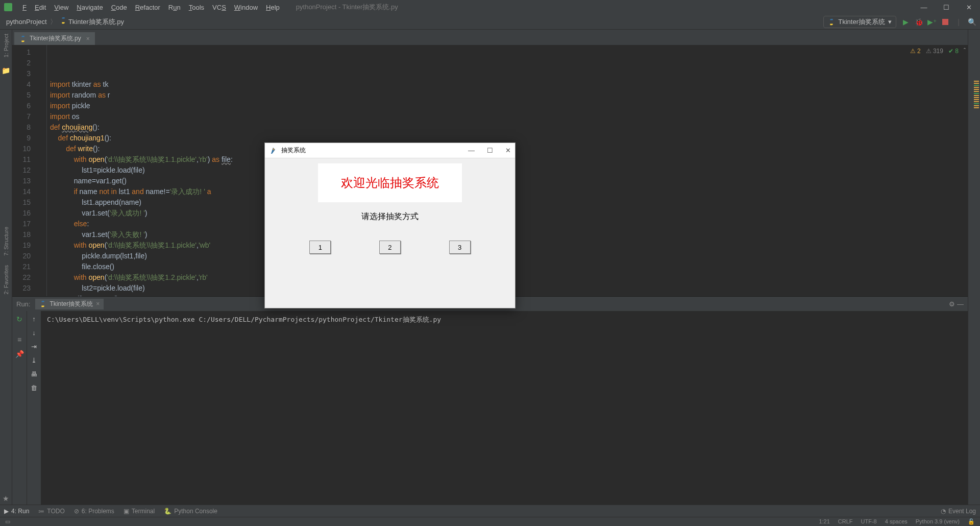 This screenshot has width=980, height=526. Describe the element at coordinates (953, 51) in the screenshot. I see `ok-count: ✔ 8` at that location.